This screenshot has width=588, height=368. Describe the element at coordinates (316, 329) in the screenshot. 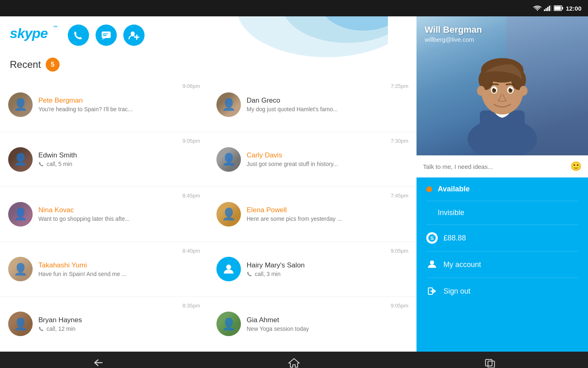

I see `conv-preview-gia: New Yoga session today` at that location.